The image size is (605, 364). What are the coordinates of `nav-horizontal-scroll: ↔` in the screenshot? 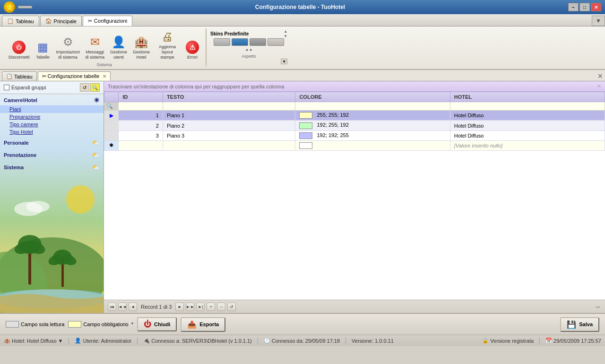 It's located at (598, 307).